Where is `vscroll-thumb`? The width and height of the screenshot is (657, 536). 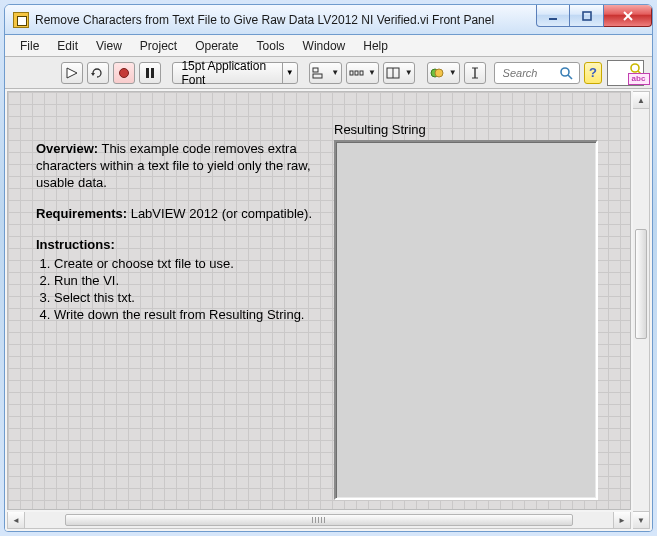 vscroll-thumb is located at coordinates (641, 284).